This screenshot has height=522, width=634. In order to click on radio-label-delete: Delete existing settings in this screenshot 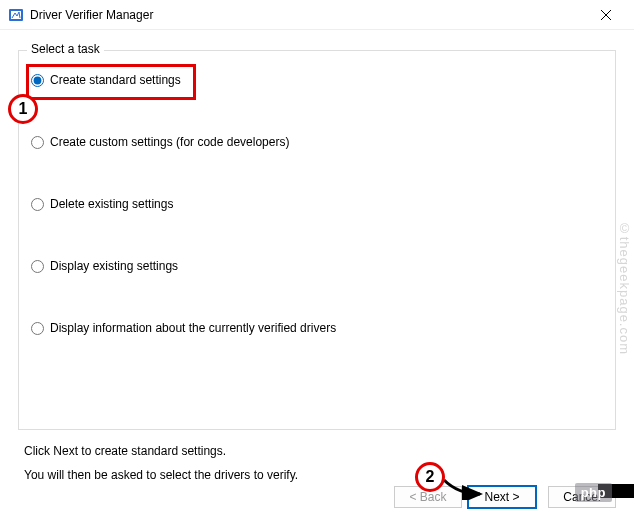, I will do `click(112, 204)`.